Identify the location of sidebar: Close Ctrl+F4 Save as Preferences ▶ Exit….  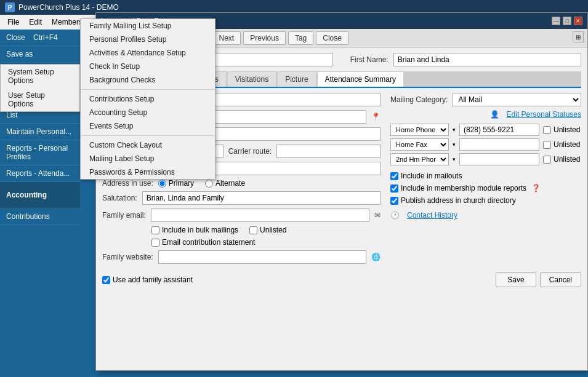
(40, 30).